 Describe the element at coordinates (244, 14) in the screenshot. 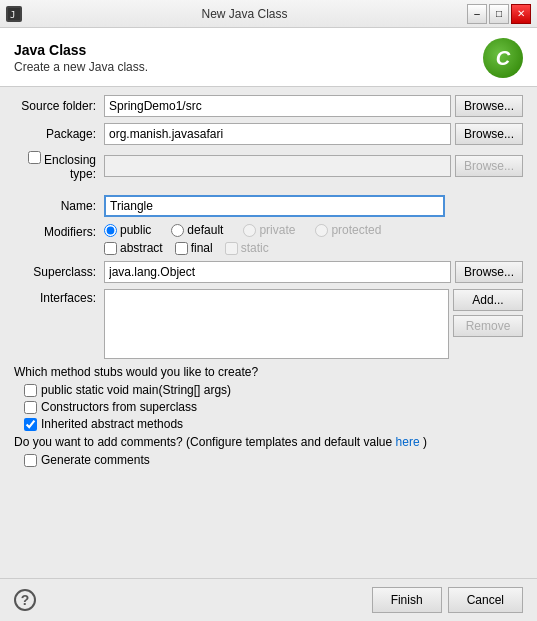

I see `window-title: New Java Class` at that location.